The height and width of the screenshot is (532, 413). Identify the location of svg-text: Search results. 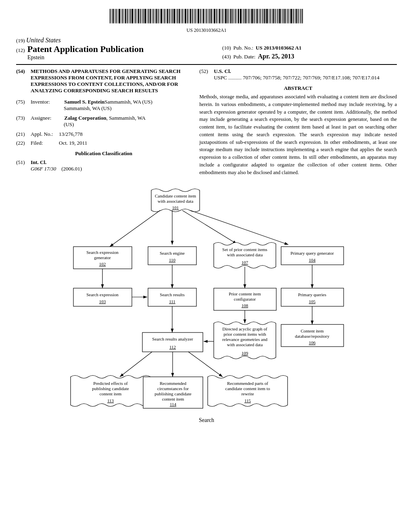
(172, 295).